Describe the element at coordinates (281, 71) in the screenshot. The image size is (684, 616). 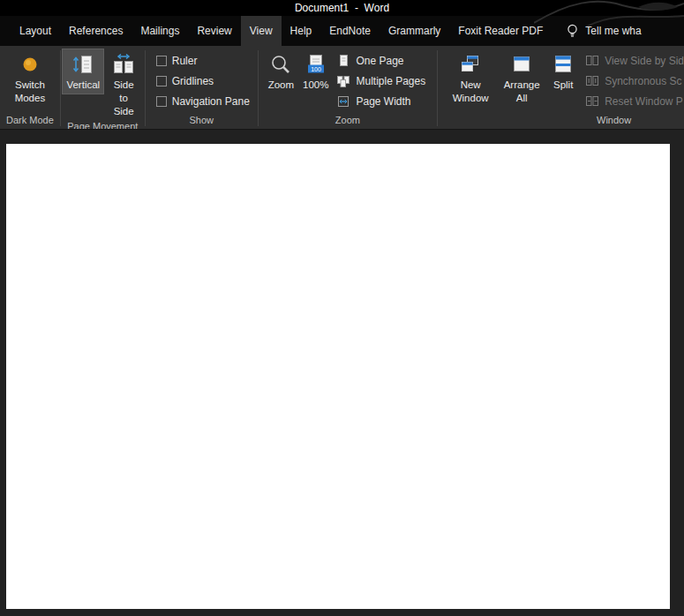
I see `zoom-button: Zoom` at that location.